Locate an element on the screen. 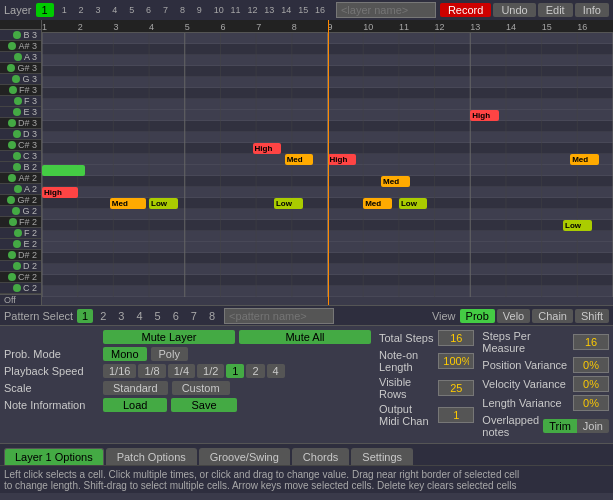  mute-all-btn: Mute All is located at coordinates (305, 337).